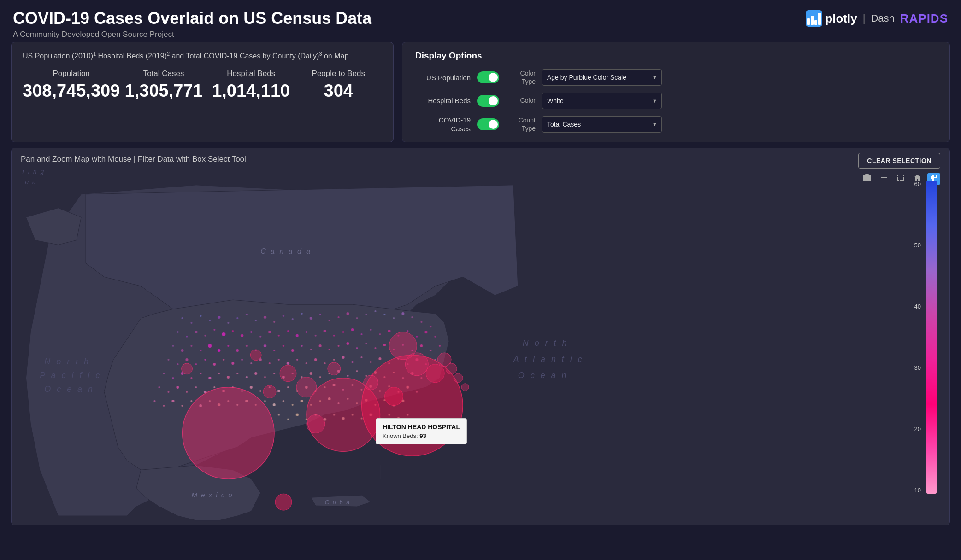  What do you see at coordinates (164, 74) in the screenshot?
I see `stat-total-cases-label: Total Cases` at bounding box center [164, 74].